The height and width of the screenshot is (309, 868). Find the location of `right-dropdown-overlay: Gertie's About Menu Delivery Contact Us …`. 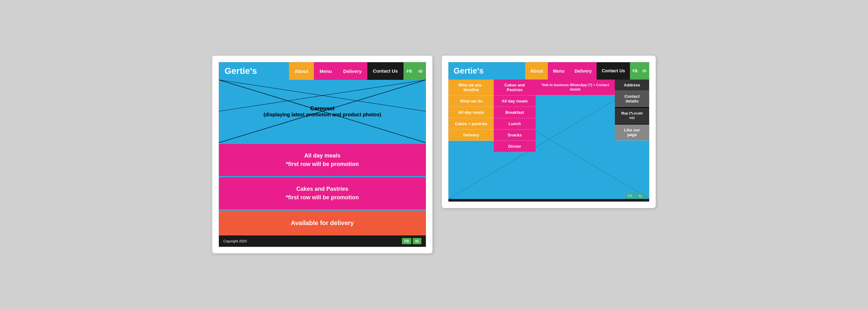

right-dropdown-overlay: Gertie's About Menu Delivery Contact Us … is located at coordinates (549, 132).